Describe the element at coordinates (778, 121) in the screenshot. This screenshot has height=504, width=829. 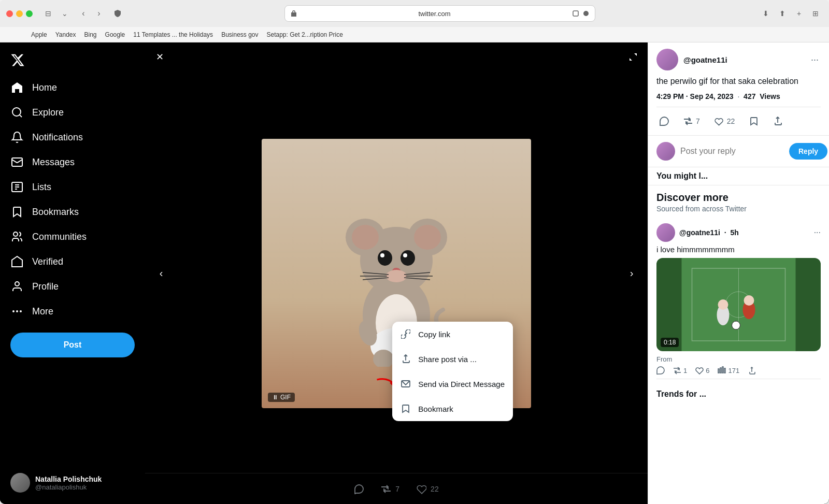
I see `share-action-icon` at that location.